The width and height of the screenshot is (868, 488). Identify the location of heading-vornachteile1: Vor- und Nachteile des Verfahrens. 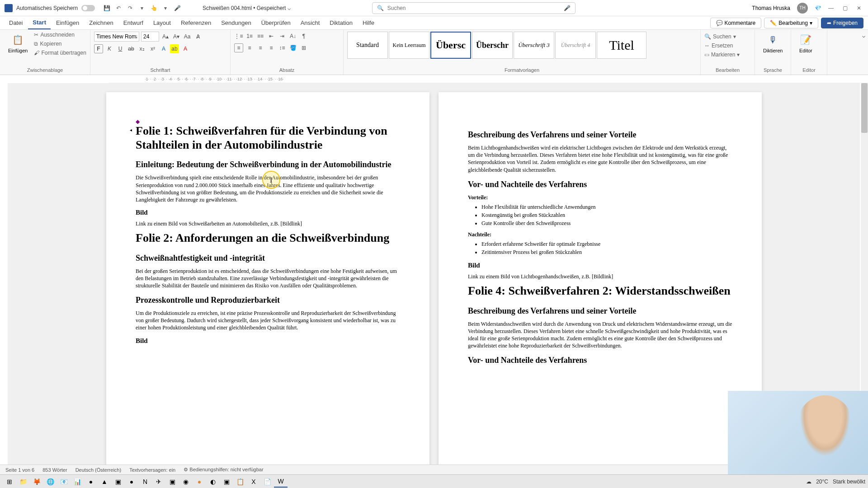
(600, 184).